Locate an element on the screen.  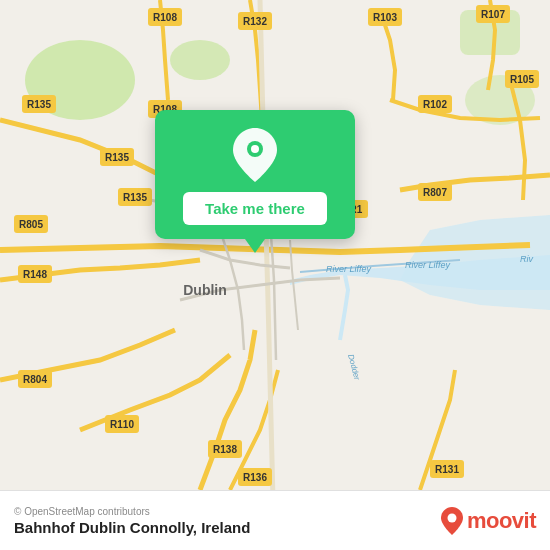
svg-text: R102 is located at coordinates (435, 104).